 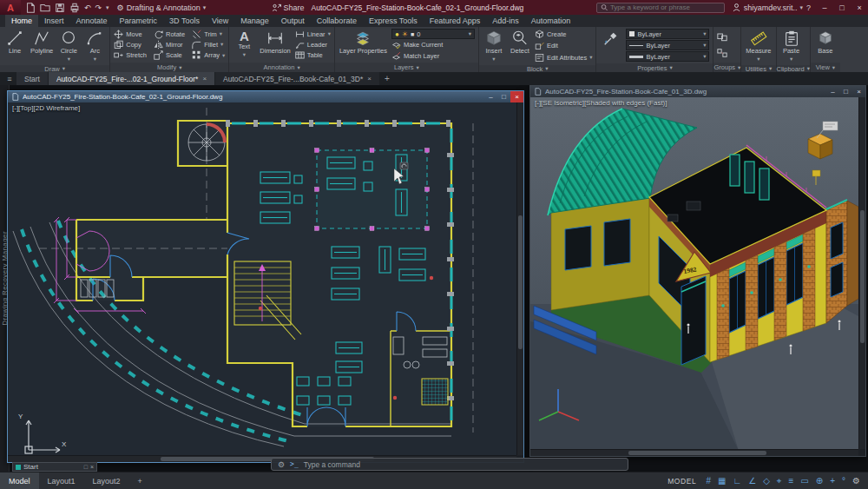 I want to click on layers-panel-footer: Layers▾, so click(x=406, y=68).